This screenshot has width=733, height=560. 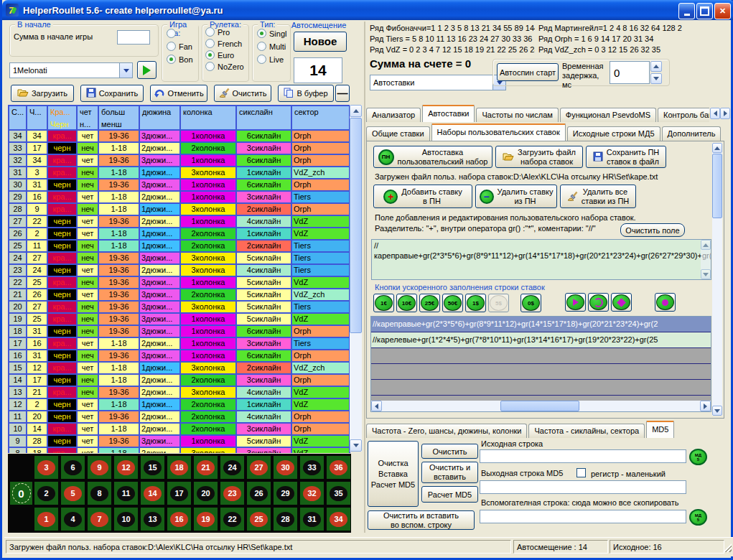 I want to click on radio-Singl: Singl, so click(x=274, y=33).